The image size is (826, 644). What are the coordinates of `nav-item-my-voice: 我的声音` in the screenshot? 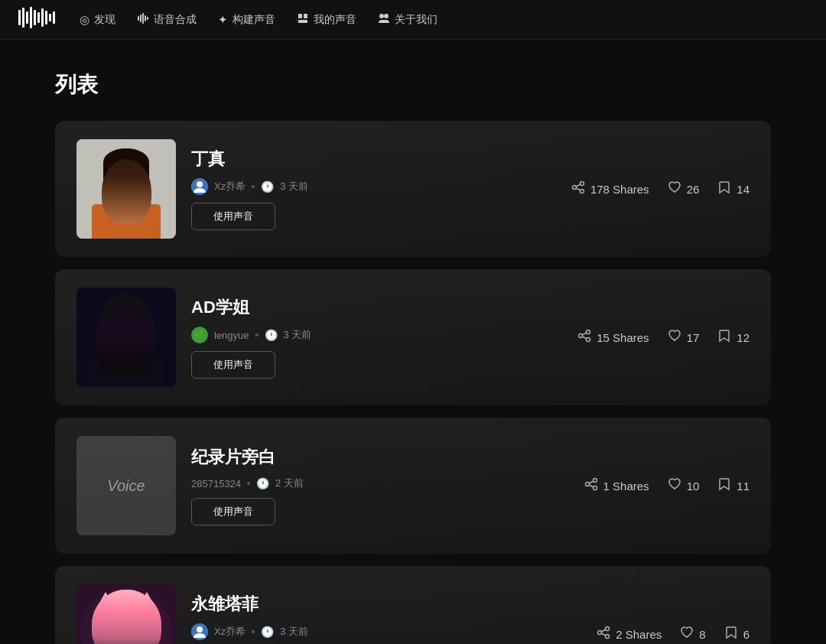 It's located at (327, 20).